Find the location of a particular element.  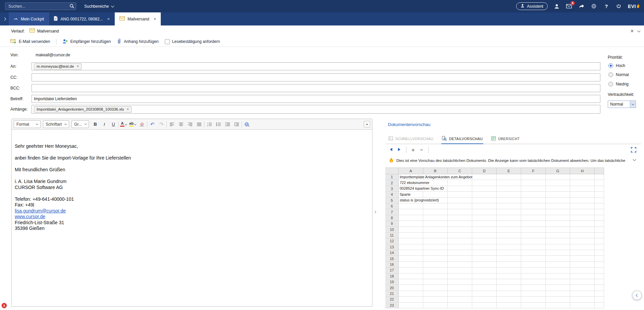

attachments-field: Importdatei_Anlagenkonten_20230808_10033… is located at coordinates (316, 109).